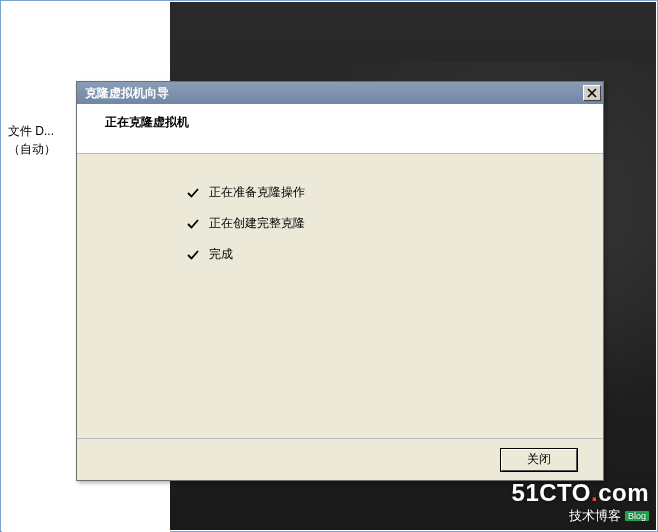 The height and width of the screenshot is (532, 658). What do you see at coordinates (32, 131) in the screenshot?
I see `left-label-1: 文件 D...` at bounding box center [32, 131].